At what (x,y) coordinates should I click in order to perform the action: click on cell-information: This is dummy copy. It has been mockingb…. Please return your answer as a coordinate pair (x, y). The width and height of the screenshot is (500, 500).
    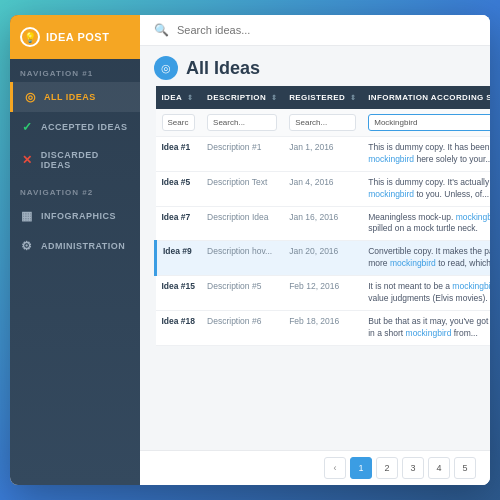
    Looking at the image, I should click on (426, 154).